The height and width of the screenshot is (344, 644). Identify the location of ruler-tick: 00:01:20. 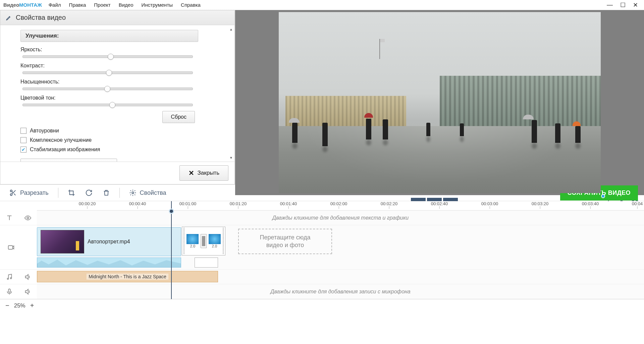
(238, 204).